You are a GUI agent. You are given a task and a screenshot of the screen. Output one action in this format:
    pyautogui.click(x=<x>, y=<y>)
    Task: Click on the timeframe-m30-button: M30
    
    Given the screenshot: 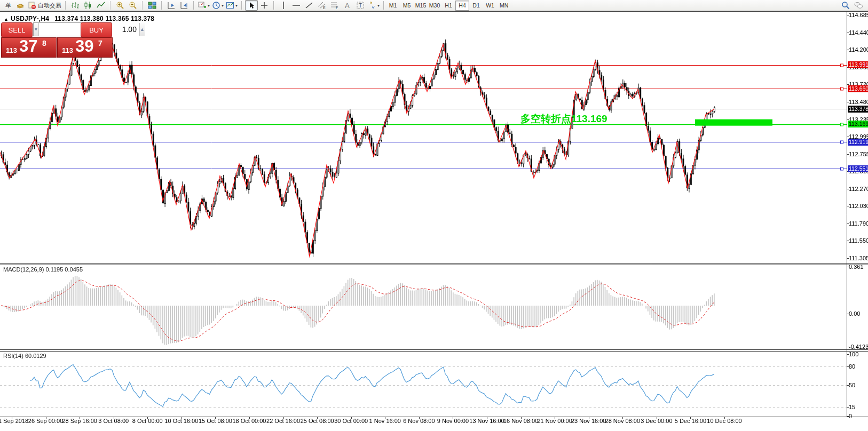 What is the action you would take?
    pyautogui.click(x=435, y=5)
    